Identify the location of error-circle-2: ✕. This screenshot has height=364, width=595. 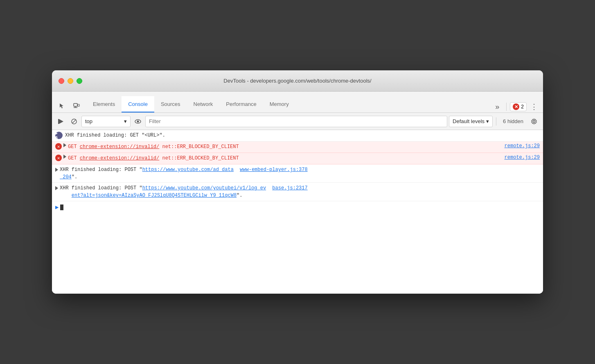
(59, 158).